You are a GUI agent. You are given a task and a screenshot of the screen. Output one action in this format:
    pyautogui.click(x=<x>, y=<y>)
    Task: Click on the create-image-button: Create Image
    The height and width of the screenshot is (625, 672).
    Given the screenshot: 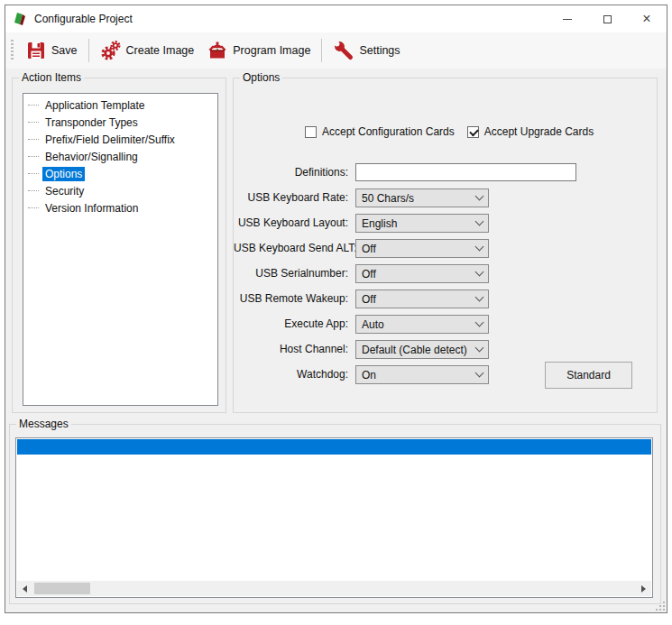 What is the action you would take?
    pyautogui.click(x=148, y=51)
    